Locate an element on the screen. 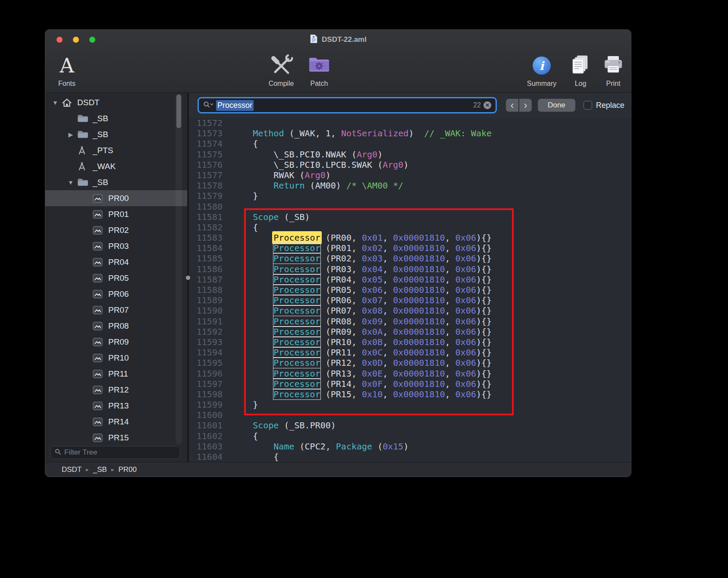 This screenshot has height=578, width=728. filter-tree-input: Filter Tree is located at coordinates (116, 452).